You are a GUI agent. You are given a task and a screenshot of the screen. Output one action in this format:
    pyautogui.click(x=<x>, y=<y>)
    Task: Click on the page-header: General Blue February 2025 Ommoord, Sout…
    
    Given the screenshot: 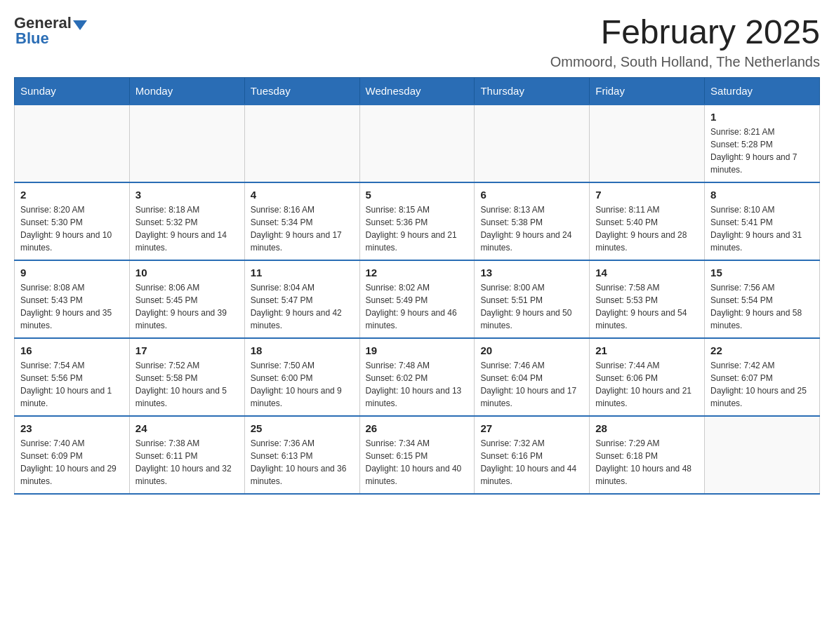 What is the action you would take?
    pyautogui.click(x=417, y=42)
    